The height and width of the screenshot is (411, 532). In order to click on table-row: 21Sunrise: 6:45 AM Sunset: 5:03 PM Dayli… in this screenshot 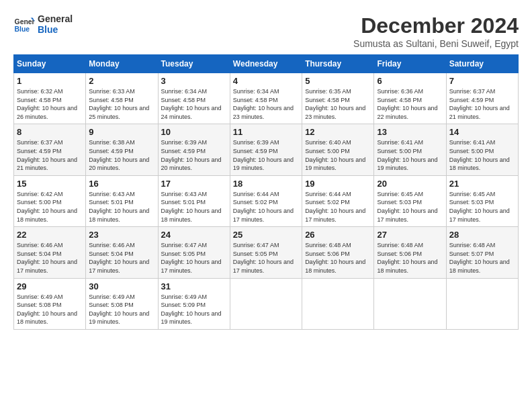, I will do `click(482, 201)`.